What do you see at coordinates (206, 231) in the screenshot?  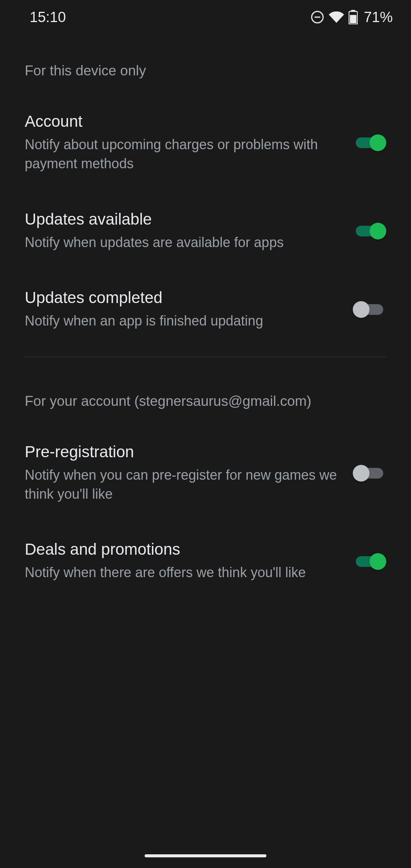 I see `setting-updates-available: Updates available Notify when updates ar…` at bounding box center [206, 231].